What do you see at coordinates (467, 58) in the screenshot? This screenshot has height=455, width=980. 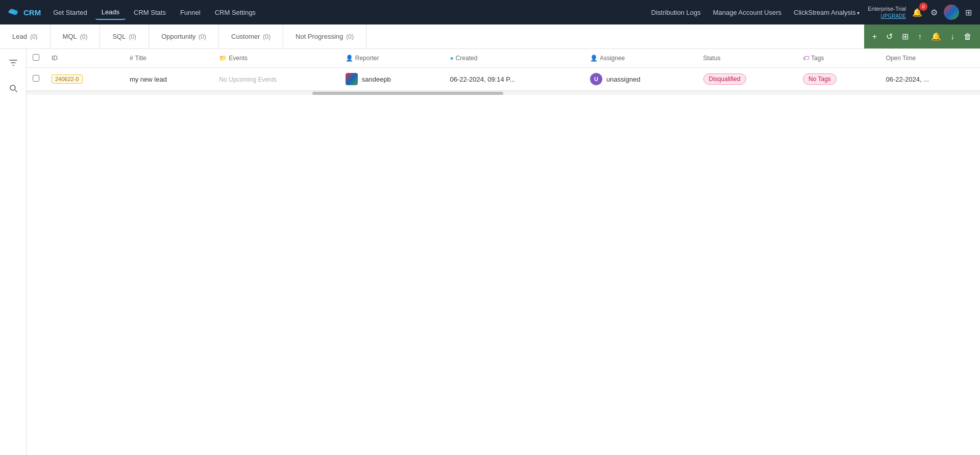 I see `th-created-label: Created` at bounding box center [467, 58].